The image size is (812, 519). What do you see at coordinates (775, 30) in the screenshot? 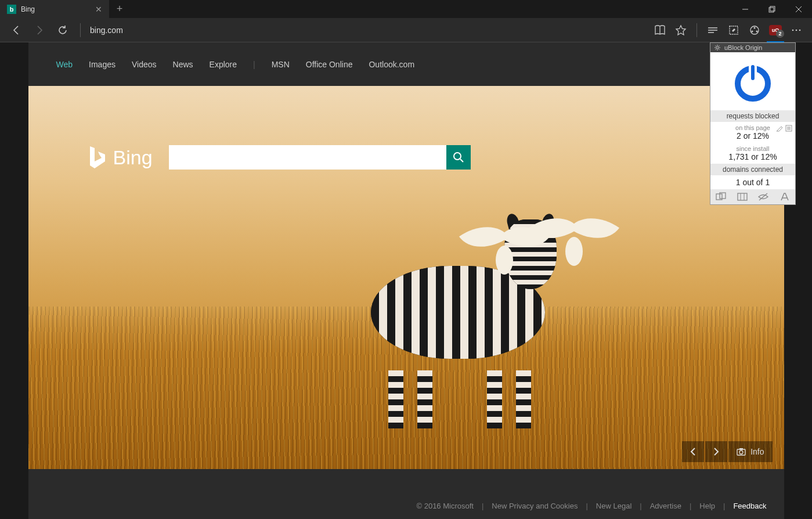
I see `ublock-badge: uO 2` at bounding box center [775, 30].